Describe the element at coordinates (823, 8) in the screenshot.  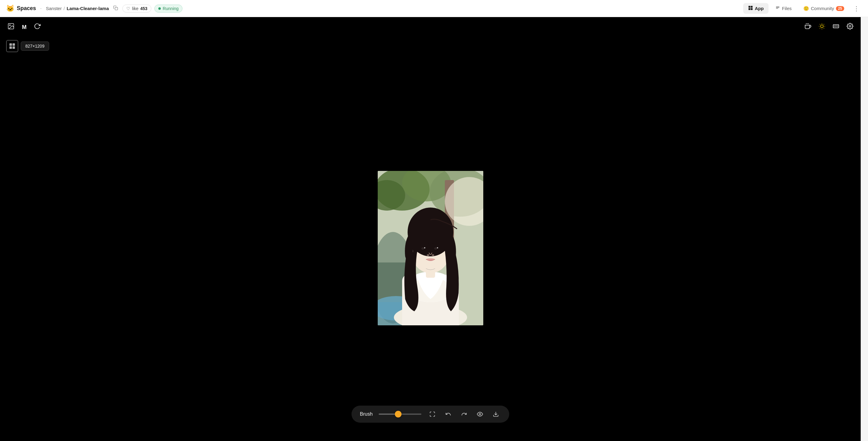
I see `tab-community-label: Community` at that location.